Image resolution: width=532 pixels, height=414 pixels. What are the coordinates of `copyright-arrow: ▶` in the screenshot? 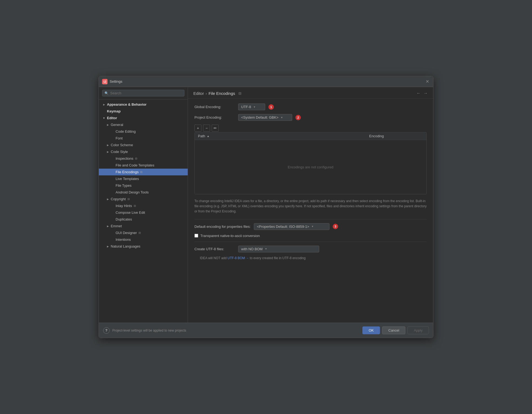 It's located at (108, 199).